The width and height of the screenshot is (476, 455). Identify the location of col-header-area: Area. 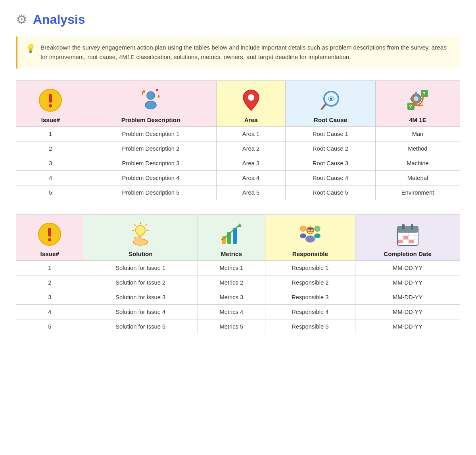
(251, 103).